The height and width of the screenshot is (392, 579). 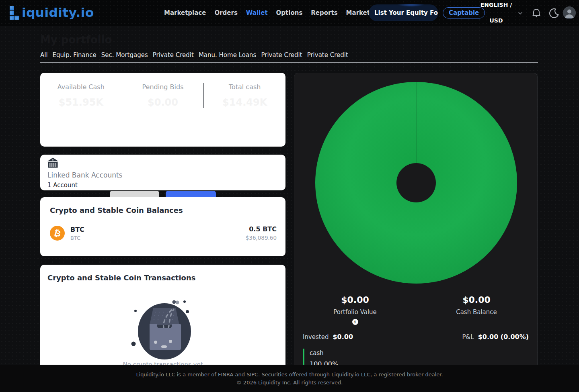 What do you see at coordinates (163, 102) in the screenshot?
I see `stat-value: $0.00` at bounding box center [163, 102].